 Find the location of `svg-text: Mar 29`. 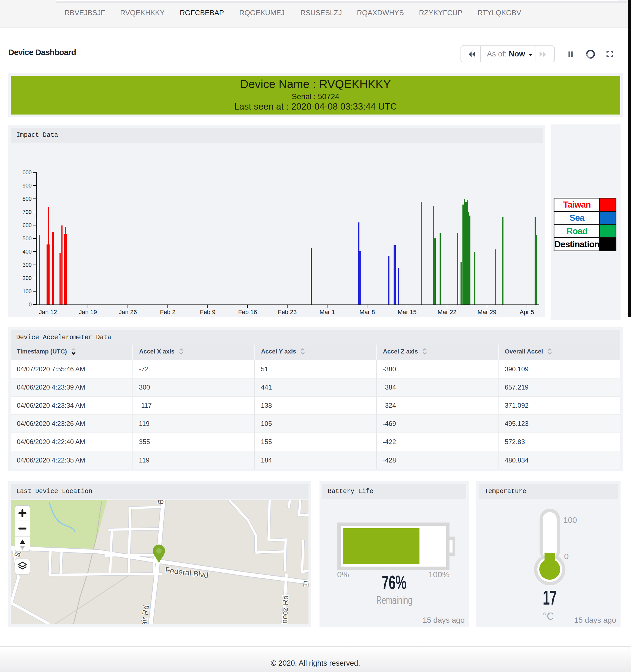

svg-text: Mar 29 is located at coordinates (487, 312).